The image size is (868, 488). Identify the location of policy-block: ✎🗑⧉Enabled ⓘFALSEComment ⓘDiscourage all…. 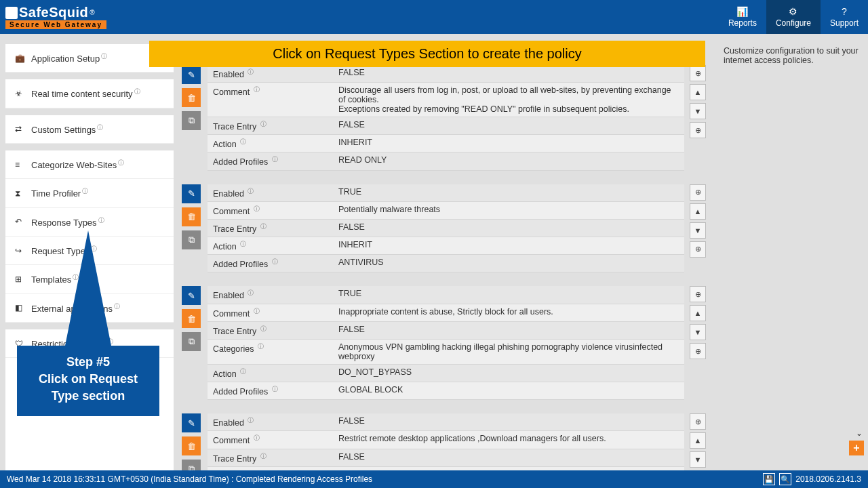
(445, 118).